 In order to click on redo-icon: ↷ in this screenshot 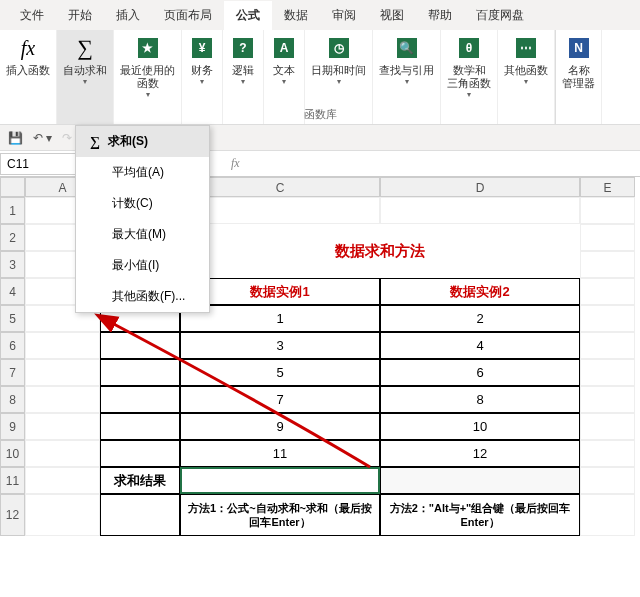, I will do `click(67, 138)`.